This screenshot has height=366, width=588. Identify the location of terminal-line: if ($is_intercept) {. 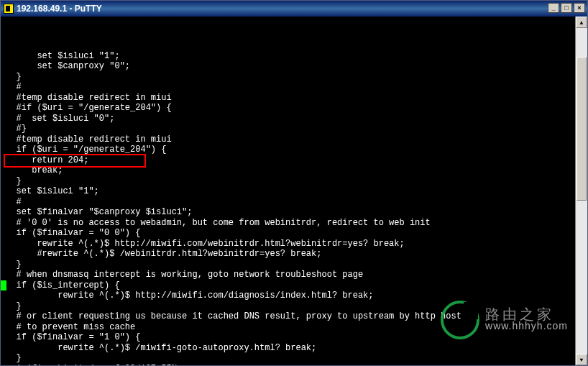
(288, 286).